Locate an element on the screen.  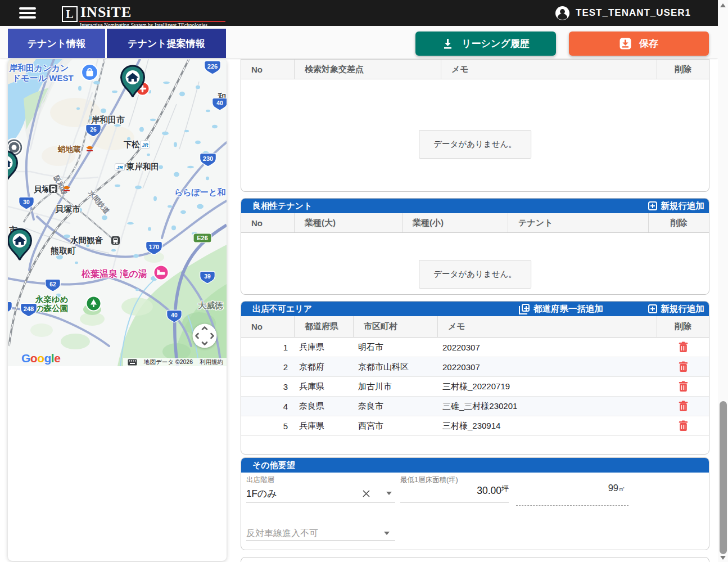
svg-text: 230 is located at coordinates (208, 158).